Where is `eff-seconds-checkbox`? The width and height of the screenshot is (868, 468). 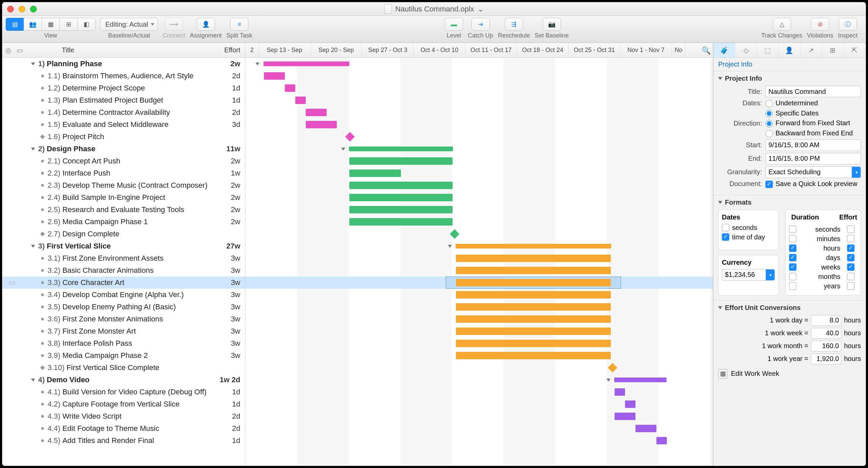
eff-seconds-checkbox is located at coordinates (851, 229).